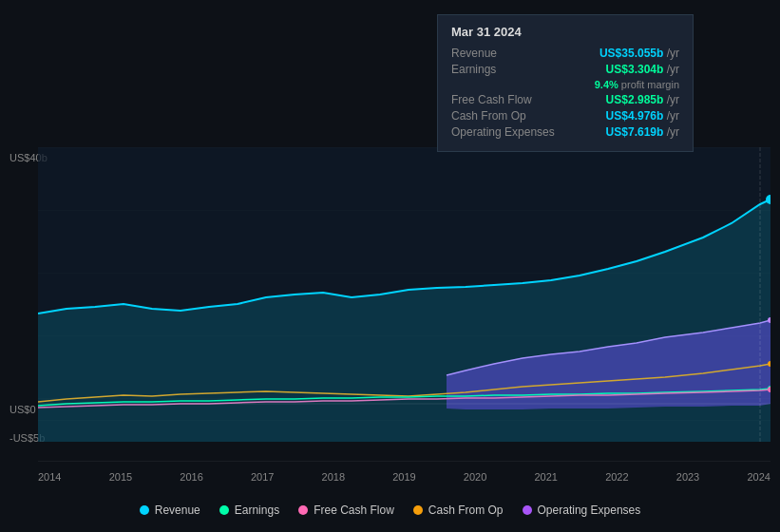  I want to click on tooltip-row-revenue: Revenue US$35.055b /yr, so click(565, 53).